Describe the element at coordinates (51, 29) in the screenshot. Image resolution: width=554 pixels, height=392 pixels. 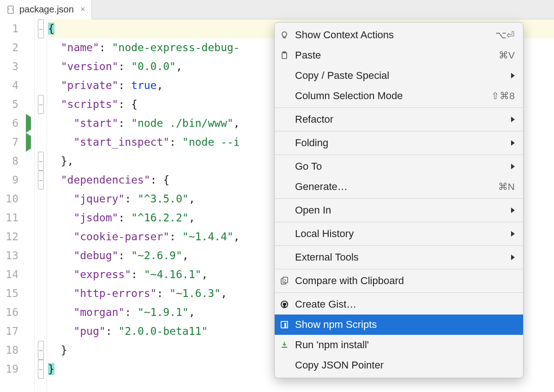
I see `token-pun: {` at that location.